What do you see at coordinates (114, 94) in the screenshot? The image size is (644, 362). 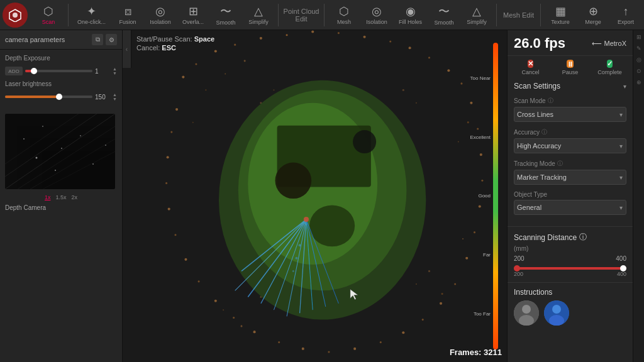 I see `arrow-up-2-icon: ▲` at bounding box center [114, 94].